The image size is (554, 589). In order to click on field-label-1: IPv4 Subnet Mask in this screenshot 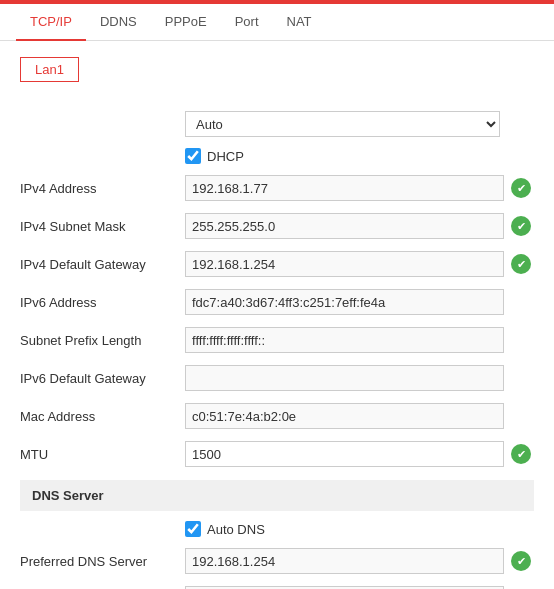, I will do `click(102, 226)`.